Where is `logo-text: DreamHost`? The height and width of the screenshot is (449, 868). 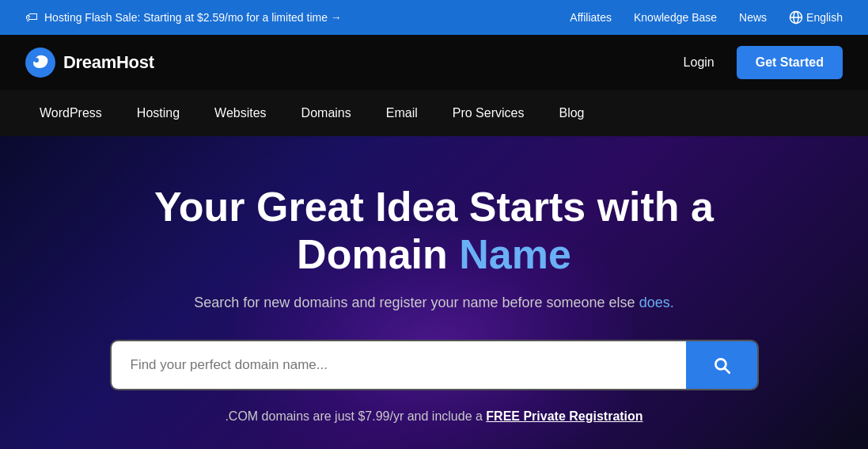 logo-text: DreamHost is located at coordinates (109, 63).